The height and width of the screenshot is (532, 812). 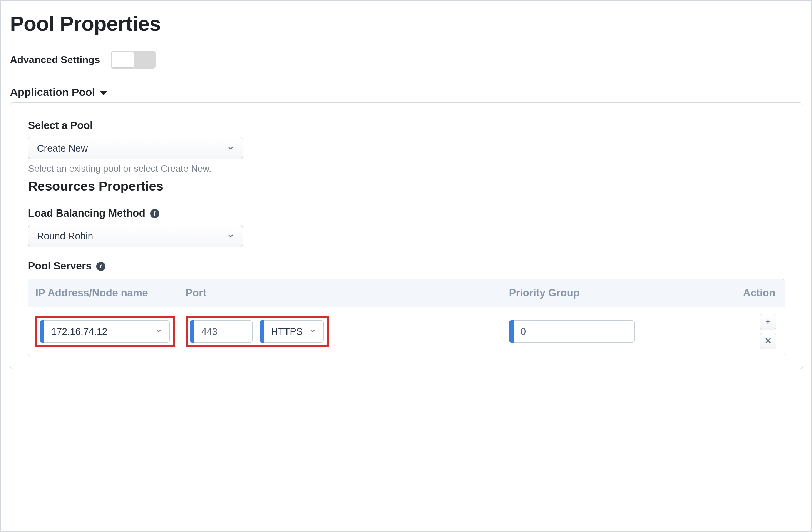 I want to click on select-pool-dropdown: Create New, so click(x=136, y=148).